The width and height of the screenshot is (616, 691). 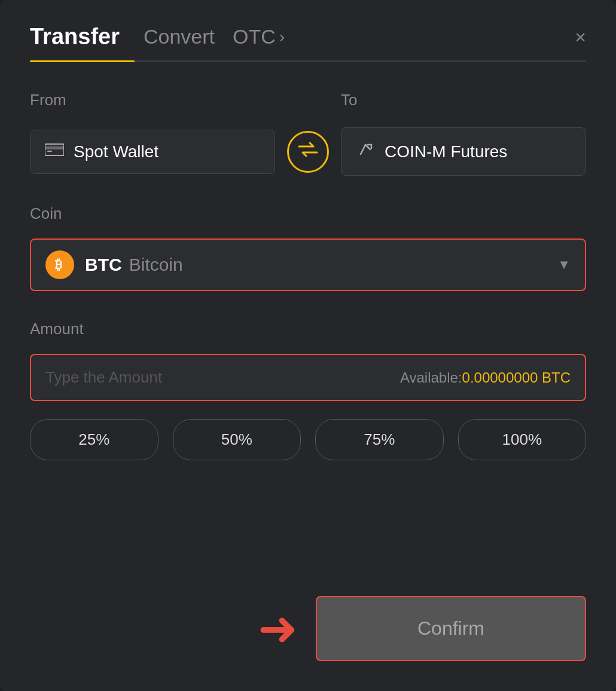 What do you see at coordinates (54, 152) in the screenshot?
I see `wallet-icon` at bounding box center [54, 152].